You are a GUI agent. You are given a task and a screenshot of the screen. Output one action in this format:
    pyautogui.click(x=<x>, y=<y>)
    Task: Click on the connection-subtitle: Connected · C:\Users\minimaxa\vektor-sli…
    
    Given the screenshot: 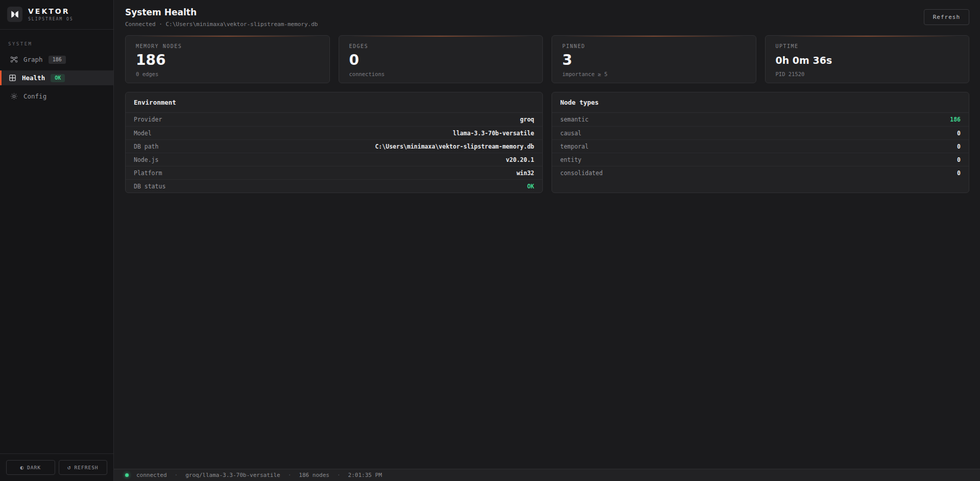 What is the action you would take?
    pyautogui.click(x=222, y=25)
    